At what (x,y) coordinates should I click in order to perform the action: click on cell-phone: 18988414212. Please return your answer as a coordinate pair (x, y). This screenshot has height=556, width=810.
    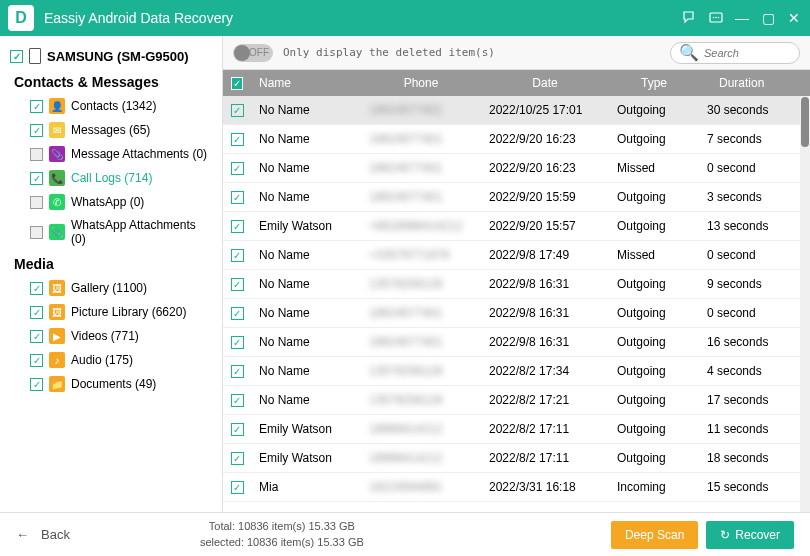
    Looking at the image, I should click on (421, 429).